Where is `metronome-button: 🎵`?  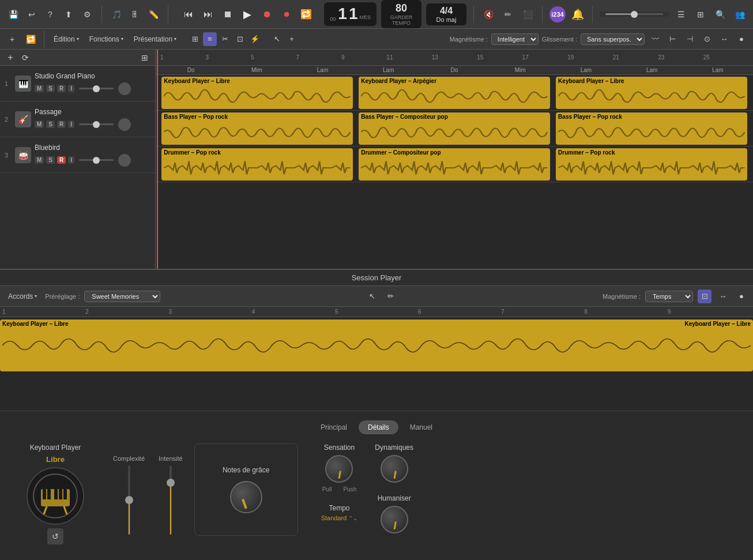
metronome-button: 🎵 is located at coordinates (116, 14).